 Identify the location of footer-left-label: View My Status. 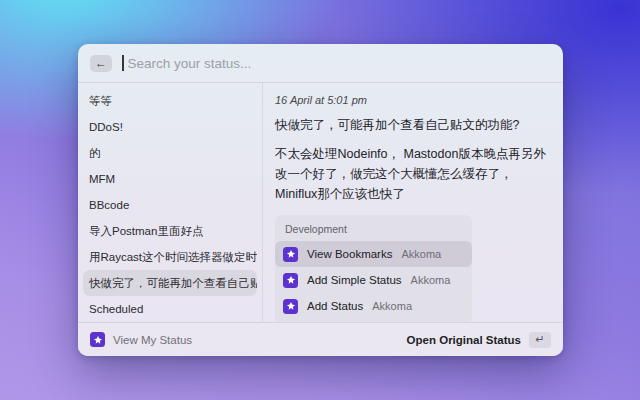
(152, 340).